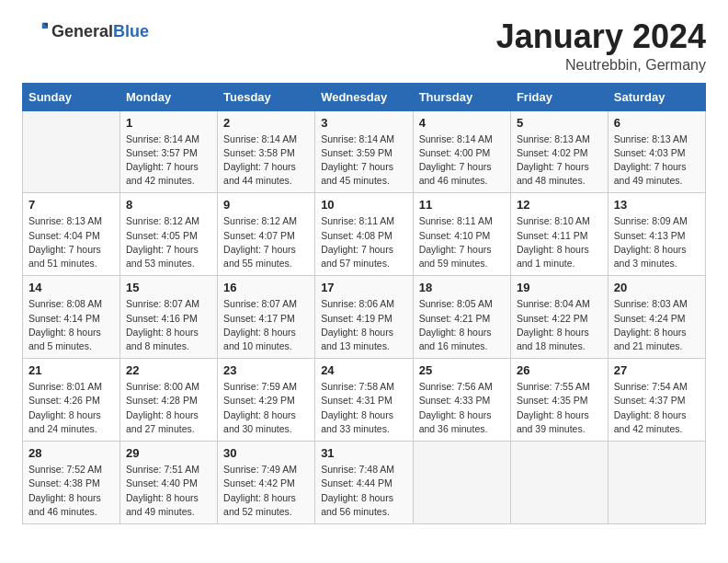 Image resolution: width=728 pixels, height=563 pixels. What do you see at coordinates (169, 483) in the screenshot?
I see `calendar-cell: 29Sunrise: 7:51 AMSunset: 4:40 PMDayligh…` at bounding box center [169, 483].